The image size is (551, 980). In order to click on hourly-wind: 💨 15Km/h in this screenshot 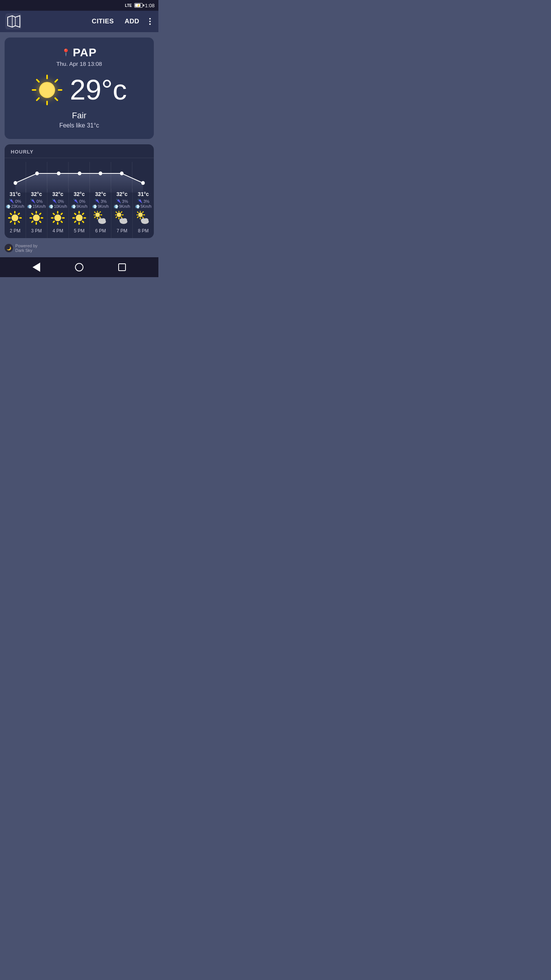, I will do `click(36, 207)`.